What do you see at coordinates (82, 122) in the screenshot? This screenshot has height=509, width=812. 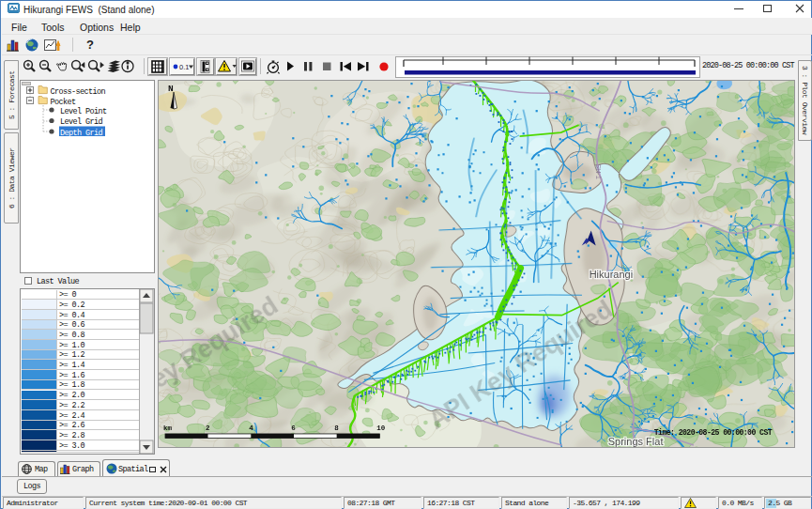 I see `svg-text: Level Grid` at bounding box center [82, 122].